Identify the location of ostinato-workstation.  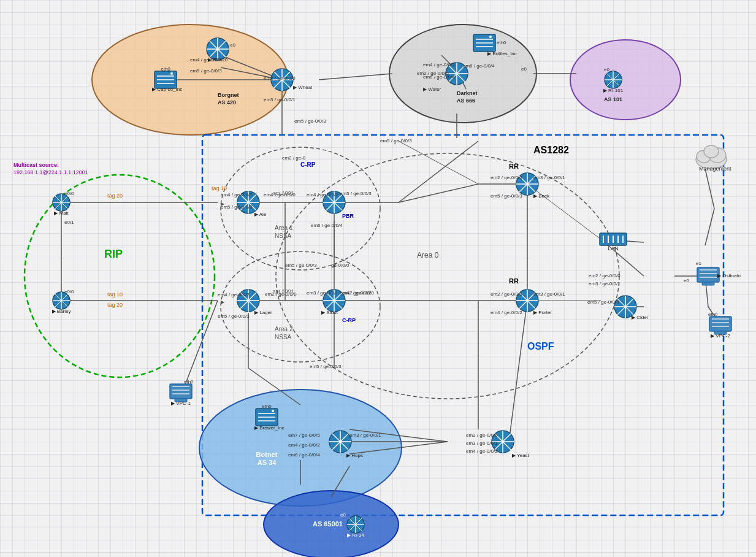
(708, 276).